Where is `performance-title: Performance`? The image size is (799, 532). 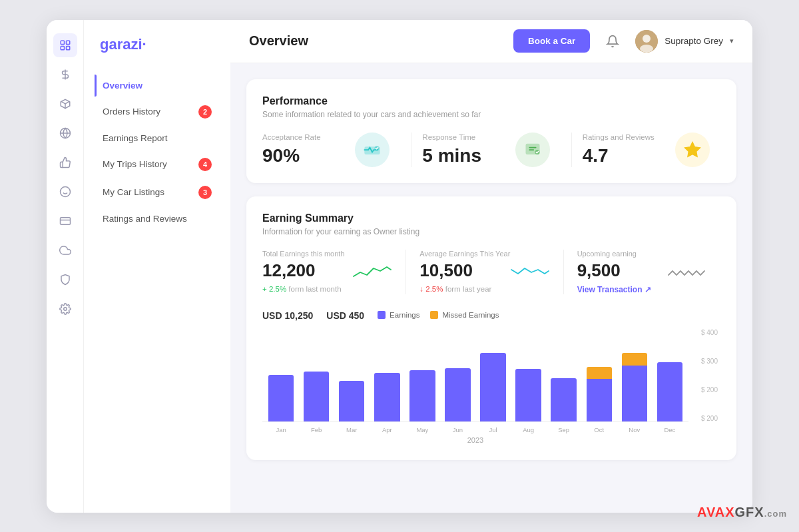
performance-title: Performance is located at coordinates (491, 101).